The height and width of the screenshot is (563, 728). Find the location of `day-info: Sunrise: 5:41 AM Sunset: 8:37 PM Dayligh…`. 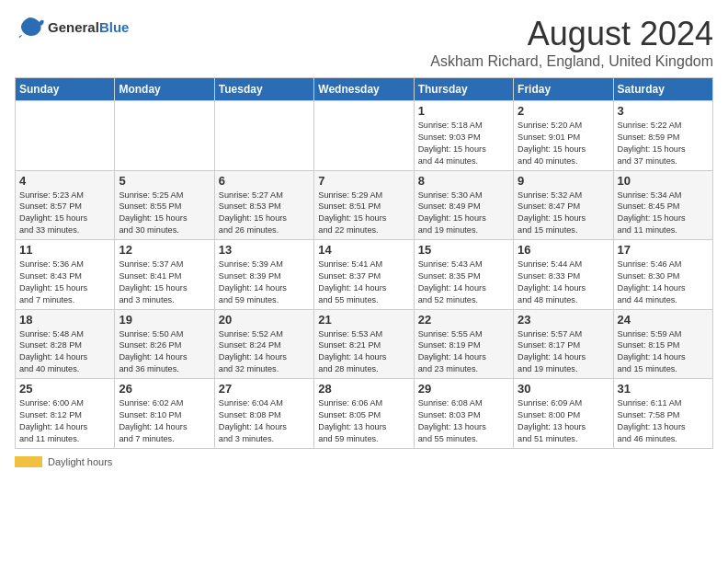

day-info: Sunrise: 5:41 AM Sunset: 8:37 PM Dayligh… is located at coordinates (364, 282).